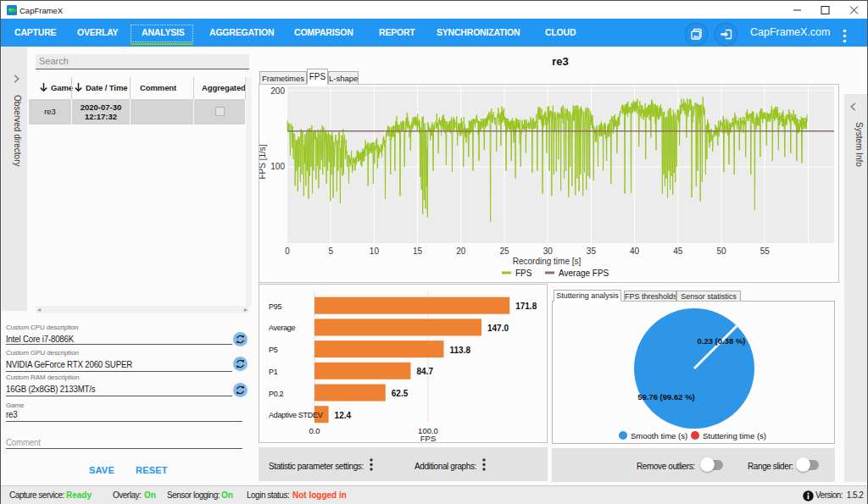 The height and width of the screenshot is (504, 868). What do you see at coordinates (278, 91) in the screenshot?
I see `svg-text: 200` at bounding box center [278, 91].